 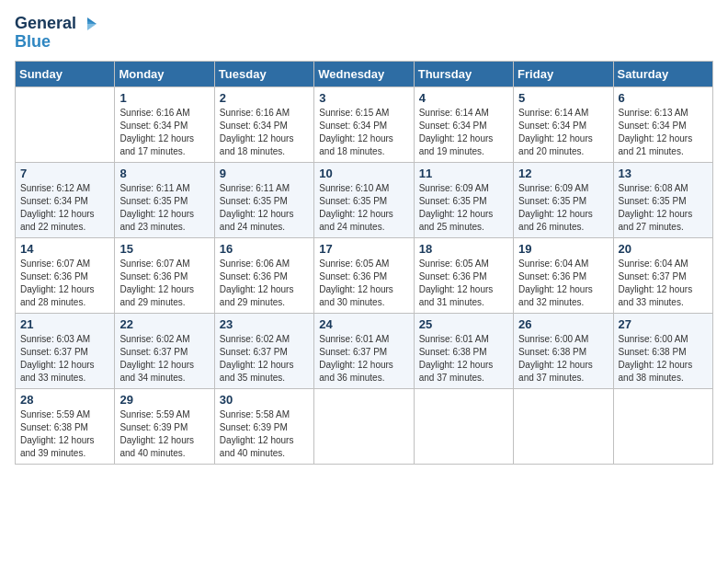 What do you see at coordinates (364, 132) in the screenshot?
I see `day-info: Sunrise: 6:15 AM Sunset: 6:34 PM Dayligh…` at bounding box center [364, 132].